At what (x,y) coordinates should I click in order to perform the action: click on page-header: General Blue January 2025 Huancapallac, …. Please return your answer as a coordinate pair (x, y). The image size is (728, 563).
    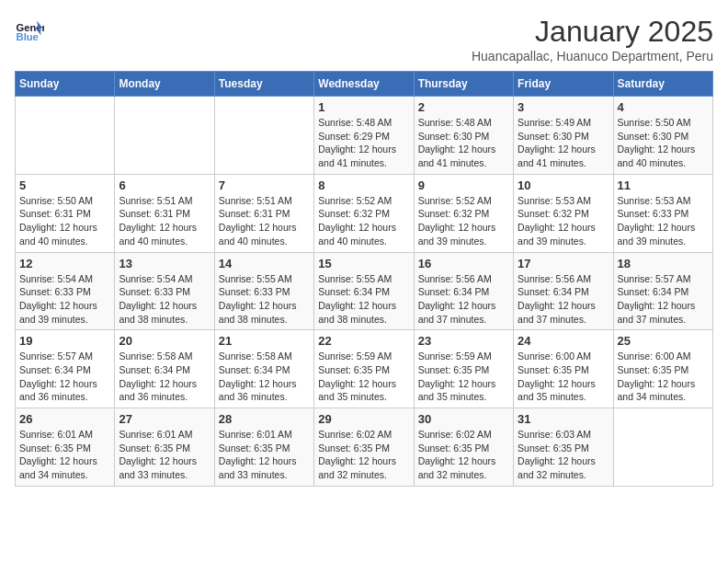
    Looking at the image, I should click on (364, 39).